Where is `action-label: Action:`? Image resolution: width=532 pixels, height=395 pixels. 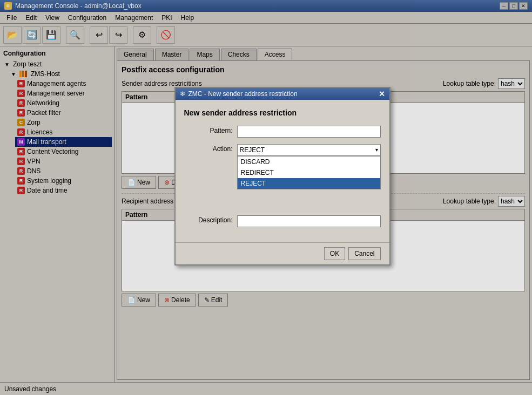
action-label: Action: is located at coordinates (208, 148).